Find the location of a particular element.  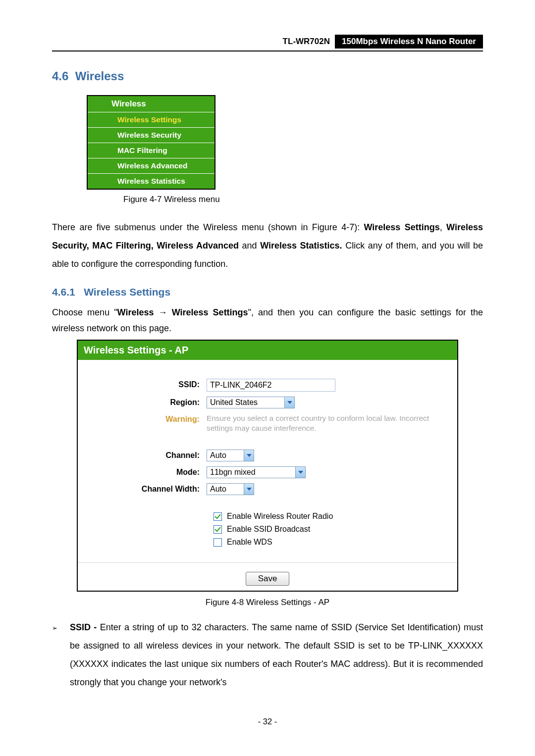

bullet-lead: SSID - is located at coordinates (85, 627).